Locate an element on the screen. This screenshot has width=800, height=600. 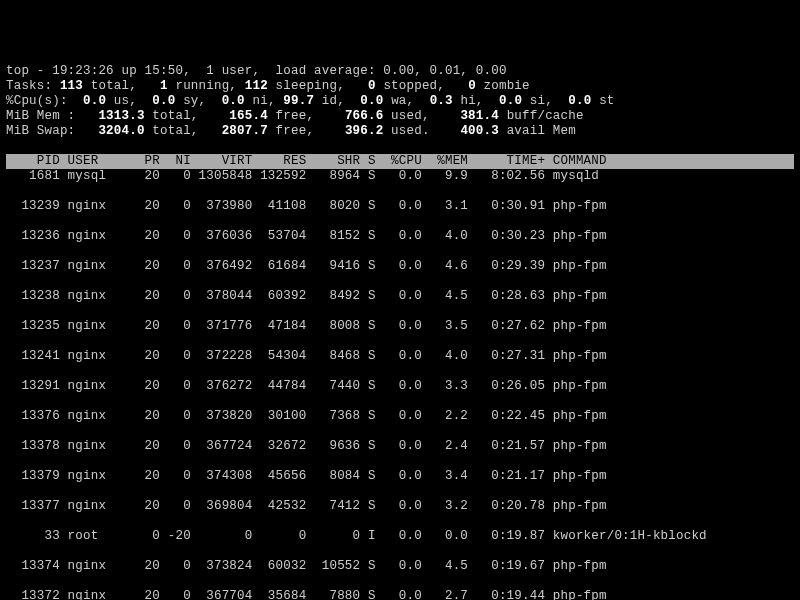
process-row: 33 root 0 -20 0 0 0 I 0.0 0.0 0:19.87 kw… is located at coordinates (400, 536).